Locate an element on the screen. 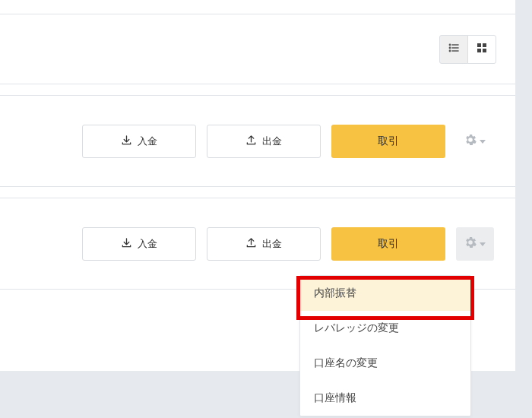 This screenshot has width=532, height=418. grid-view-button is located at coordinates (482, 49).